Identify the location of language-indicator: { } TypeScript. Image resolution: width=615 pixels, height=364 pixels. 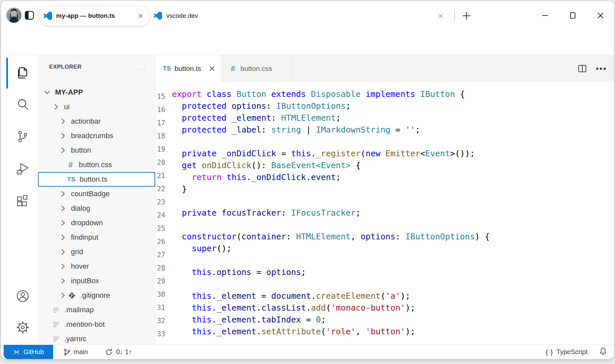
(567, 352).